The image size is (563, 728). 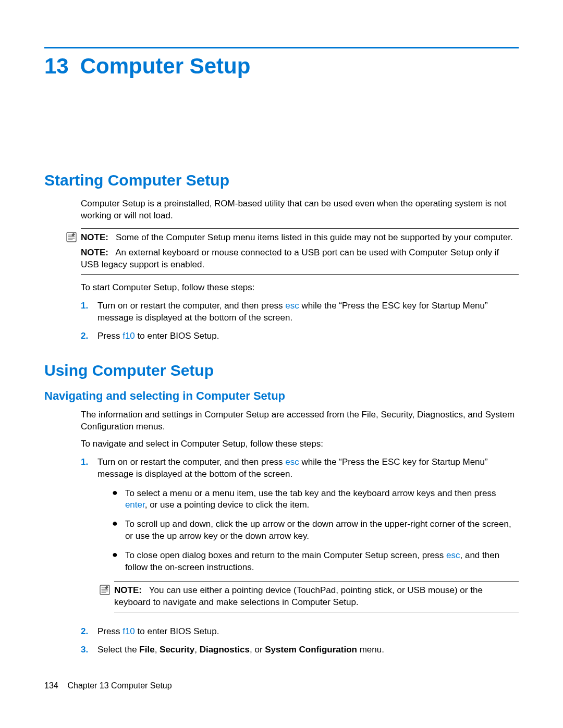 What do you see at coordinates (300, 312) in the screenshot?
I see `step-1: 1. Turn on or restart the computer, and …` at bounding box center [300, 312].